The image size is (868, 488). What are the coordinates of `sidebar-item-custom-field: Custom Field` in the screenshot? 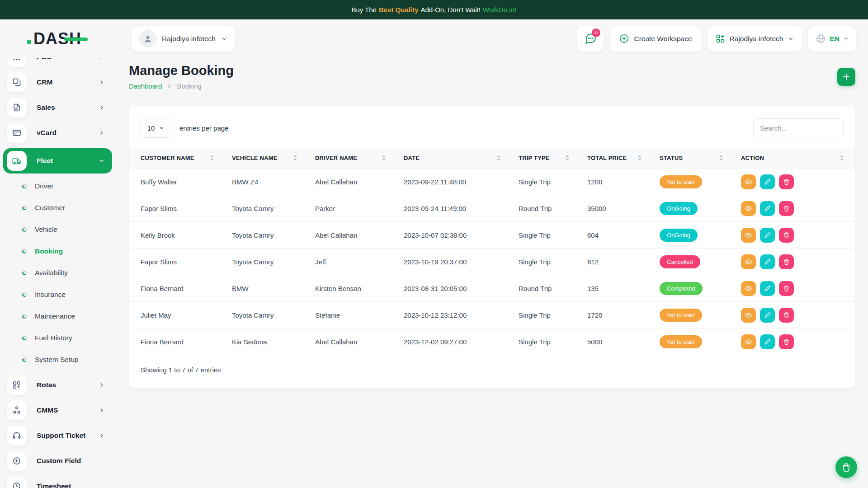 It's located at (58, 461).